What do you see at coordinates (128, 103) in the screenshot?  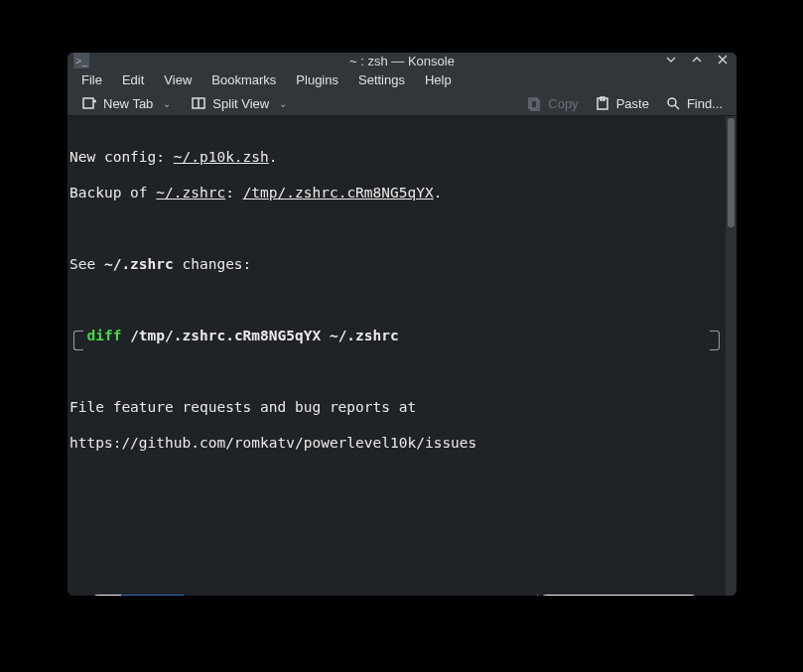 I see `new-tab-button: New Tab ⌄` at bounding box center [128, 103].